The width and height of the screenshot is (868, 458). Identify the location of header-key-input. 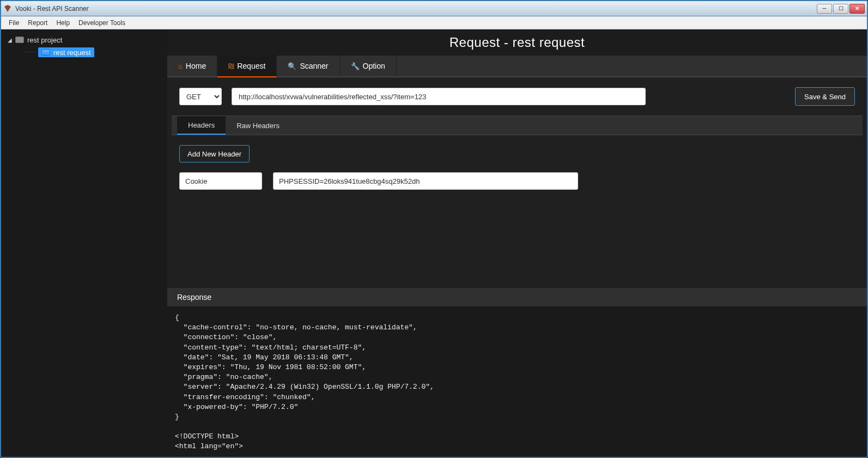
(221, 181).